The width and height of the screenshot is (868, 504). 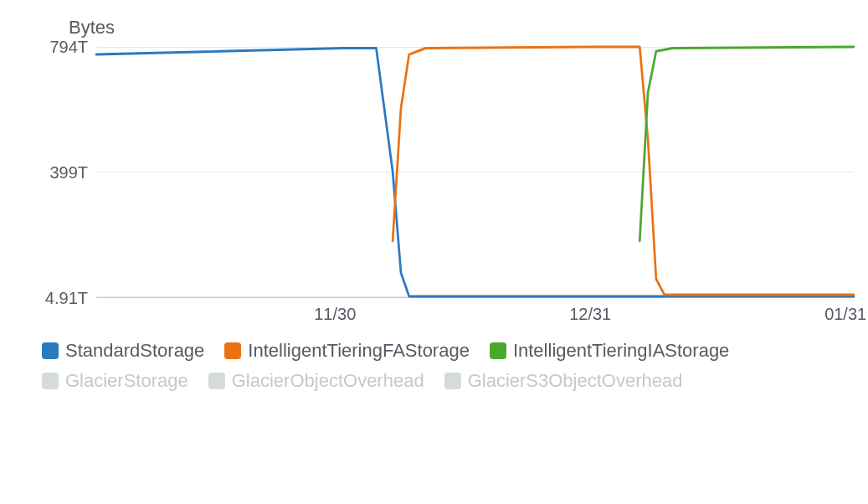 I want to click on chart-title: Bytes, so click(x=461, y=28).